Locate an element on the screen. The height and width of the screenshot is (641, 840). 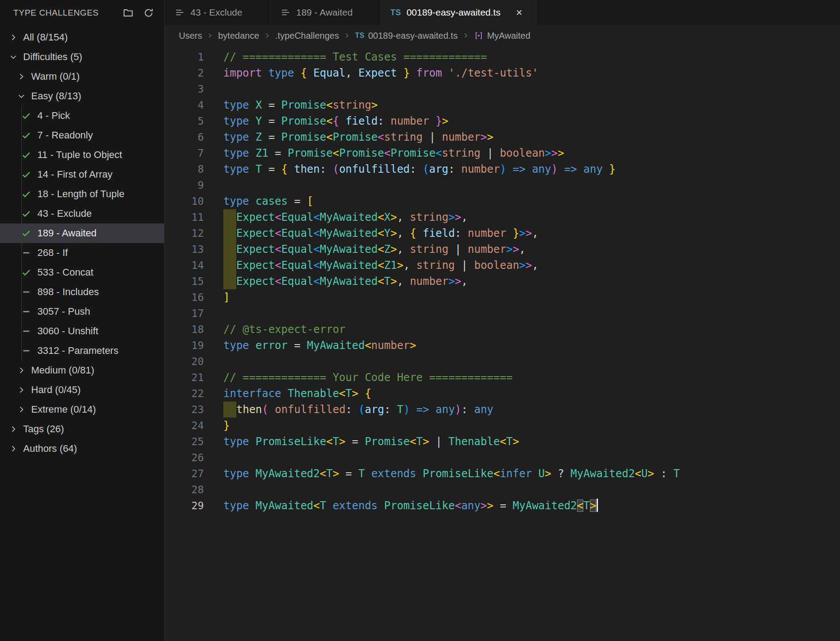
line-number: 7 is located at coordinates (184, 153).